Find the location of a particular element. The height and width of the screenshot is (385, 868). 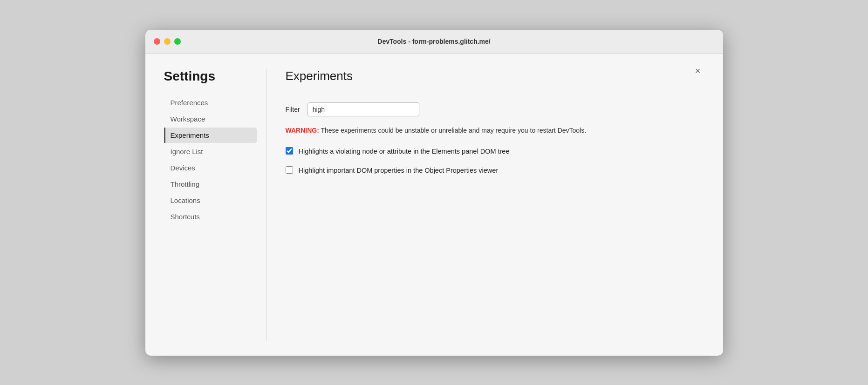

titlebar: DevTools - form-problems.glitch.me/ is located at coordinates (434, 42).